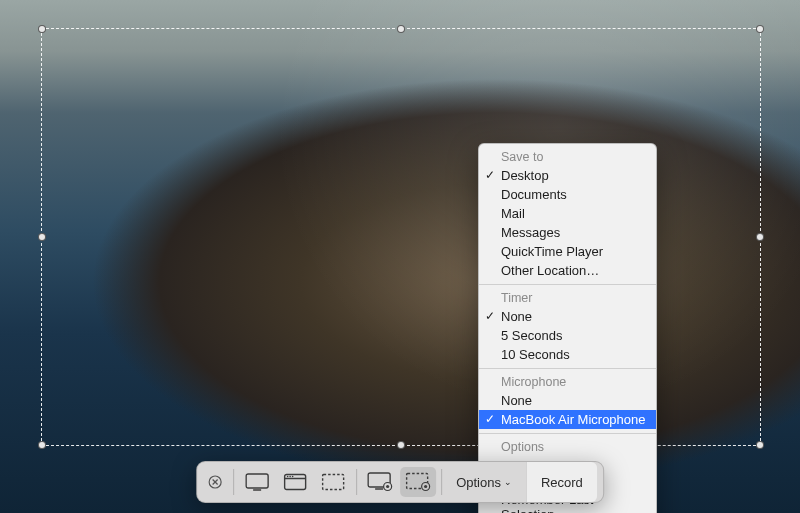 The width and height of the screenshot is (800, 513). I want to click on menu-item-documents: Documents, so click(568, 194).